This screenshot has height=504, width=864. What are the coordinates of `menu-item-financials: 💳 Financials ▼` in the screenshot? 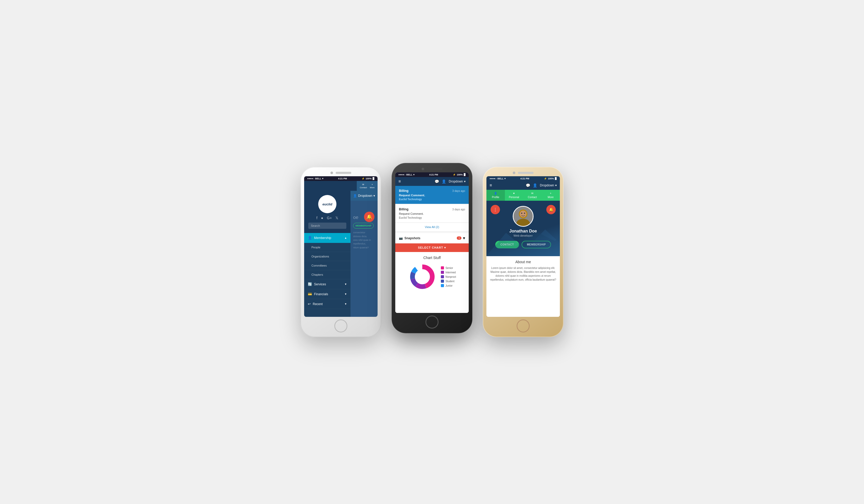 It's located at (327, 294).